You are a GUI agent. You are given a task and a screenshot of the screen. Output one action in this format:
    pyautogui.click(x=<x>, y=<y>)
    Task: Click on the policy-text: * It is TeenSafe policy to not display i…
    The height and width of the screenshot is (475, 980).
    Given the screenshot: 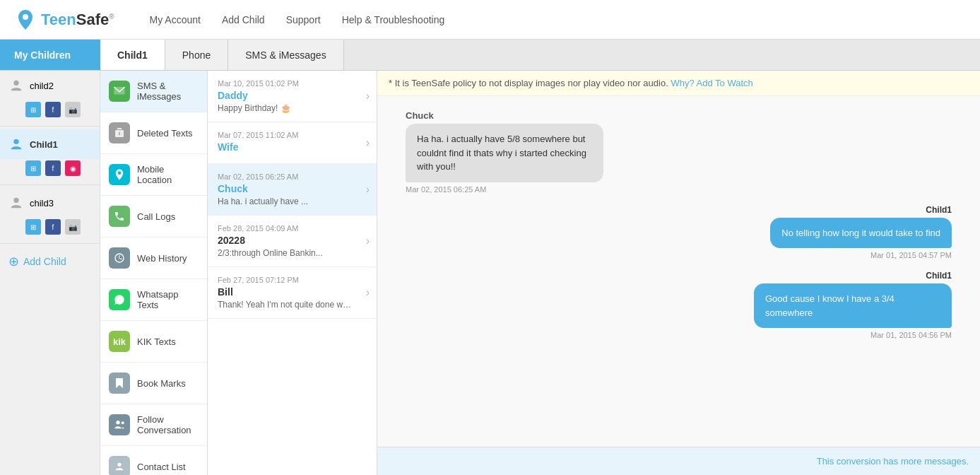 What is the action you would take?
    pyautogui.click(x=529, y=83)
    